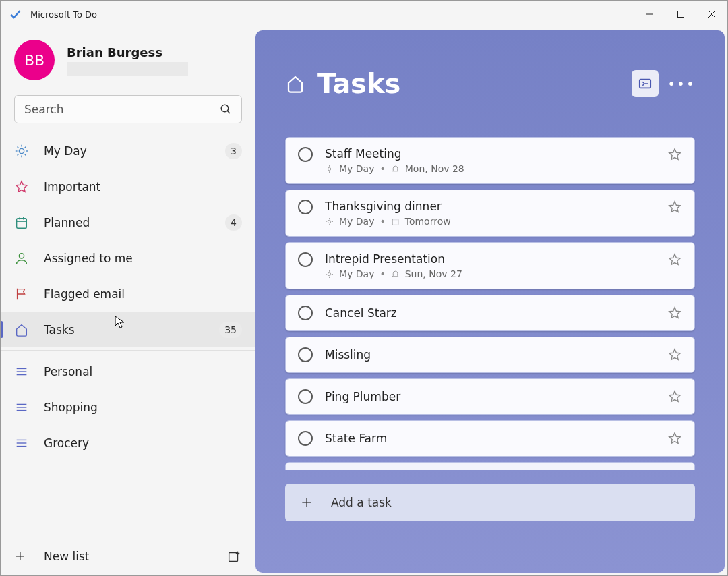 Image resolution: width=728 pixels, height=576 pixels. I want to click on search-icon, so click(226, 109).